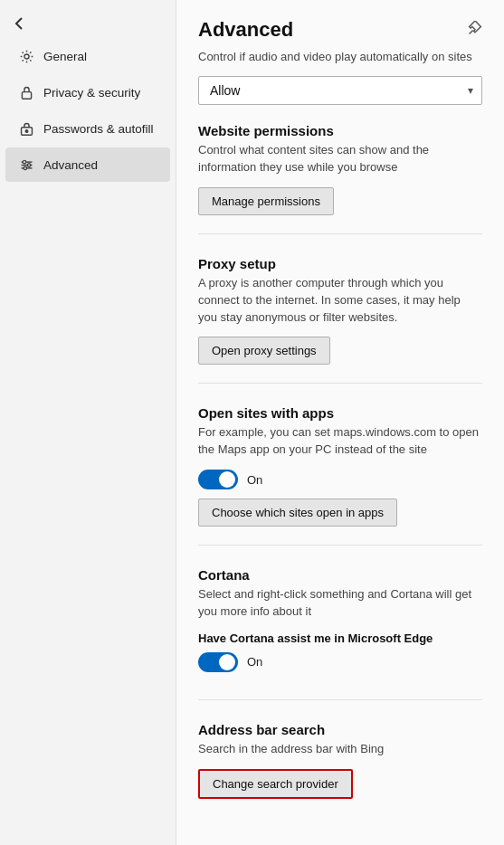 The width and height of the screenshot is (504, 845). Describe the element at coordinates (88, 92) in the screenshot. I see `sidebar-item-privacy: Privacy & security` at that location.